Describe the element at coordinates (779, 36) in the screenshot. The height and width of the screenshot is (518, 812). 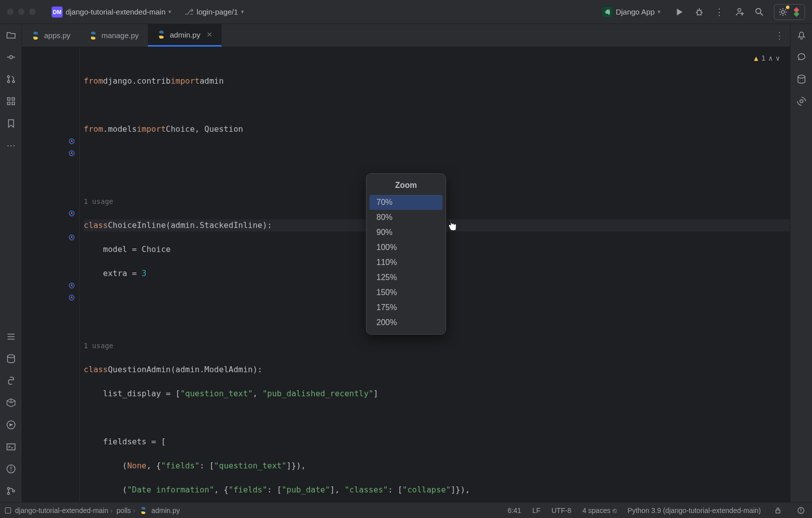
I see `tab-menu-button: ⋮` at that location.